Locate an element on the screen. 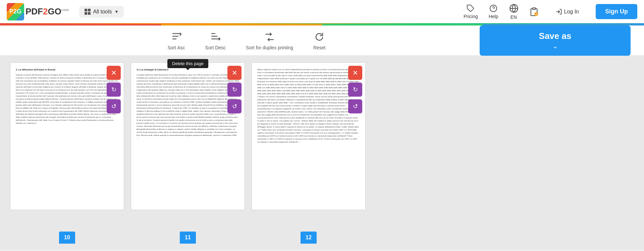 The width and height of the screenshot is (644, 251). logo-text: PDF2GOcom is located at coordinates (47, 11).